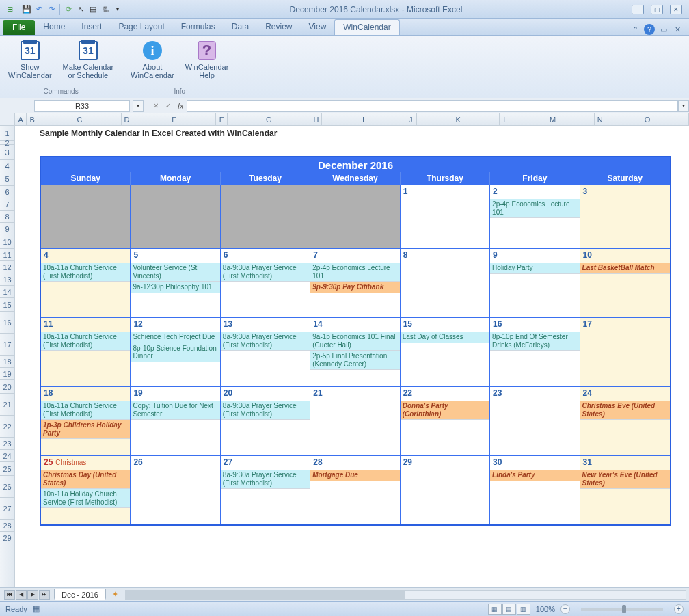 This screenshot has width=689, height=616. What do you see at coordinates (625, 217) in the screenshot?
I see `calendar-cell-3: 3` at bounding box center [625, 217].